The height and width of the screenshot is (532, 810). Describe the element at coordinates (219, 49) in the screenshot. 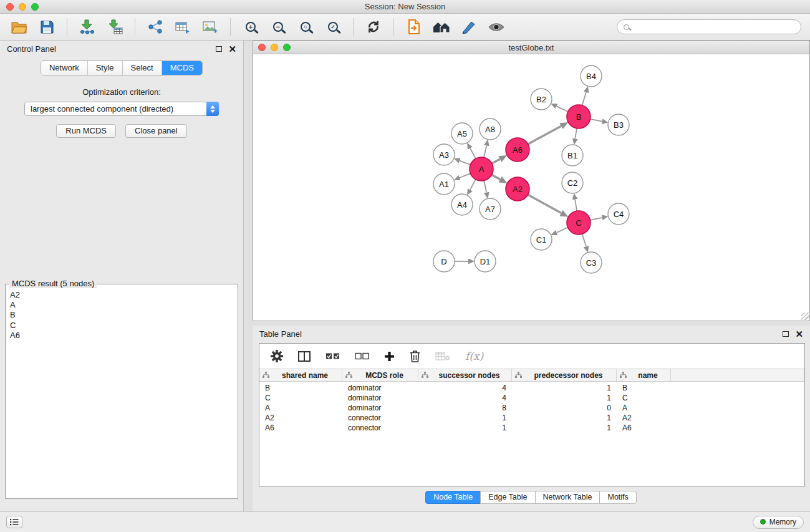

I see `float-panel-icon` at that location.